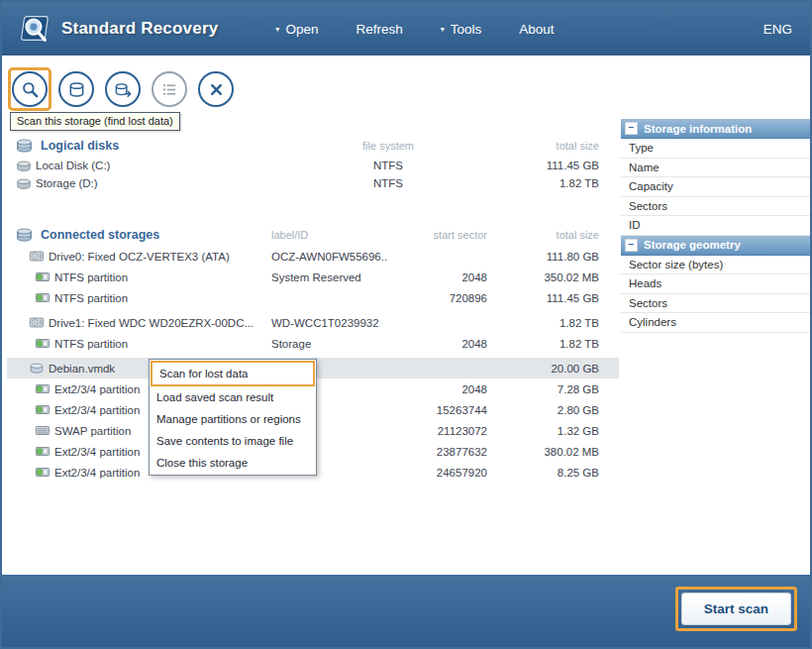 The width and height of the screenshot is (812, 649). I want to click on disk-image-icon, so click(37, 369).